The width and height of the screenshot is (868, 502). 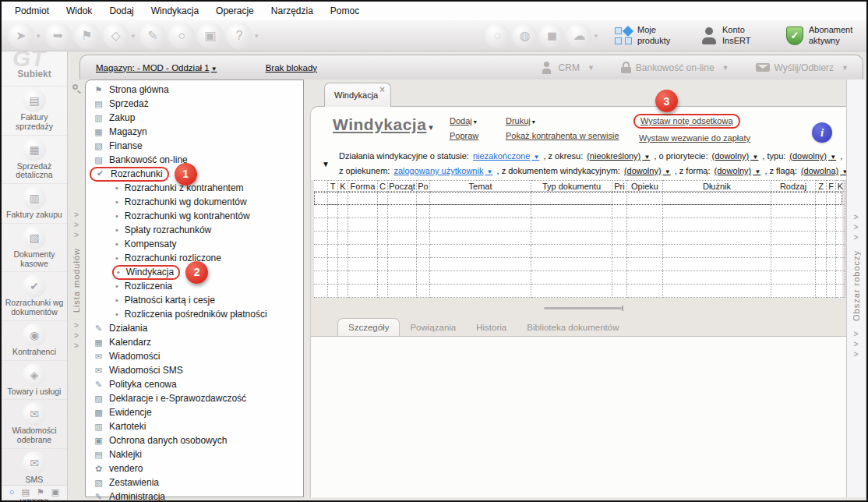 I want to click on column-header-k: K, so click(x=343, y=186).